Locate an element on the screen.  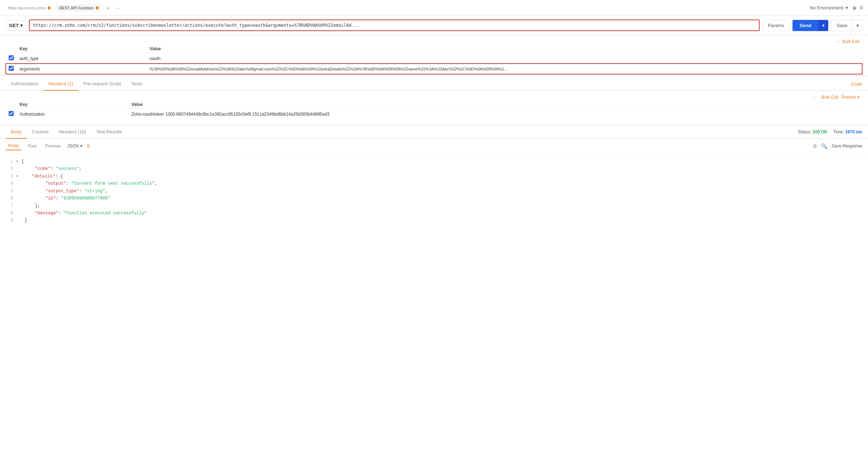
fmt-tab-pretty: Pretty is located at coordinates (14, 146).